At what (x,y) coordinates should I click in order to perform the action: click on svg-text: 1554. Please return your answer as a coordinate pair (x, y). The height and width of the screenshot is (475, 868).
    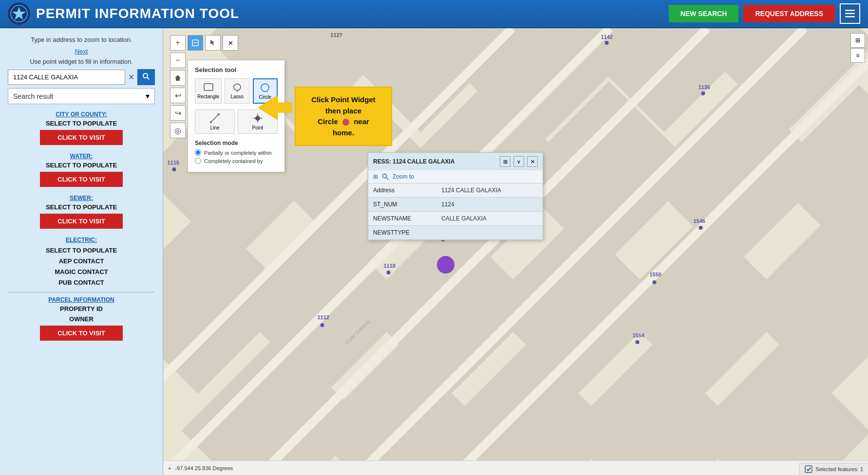
    Looking at the image, I should click on (639, 335).